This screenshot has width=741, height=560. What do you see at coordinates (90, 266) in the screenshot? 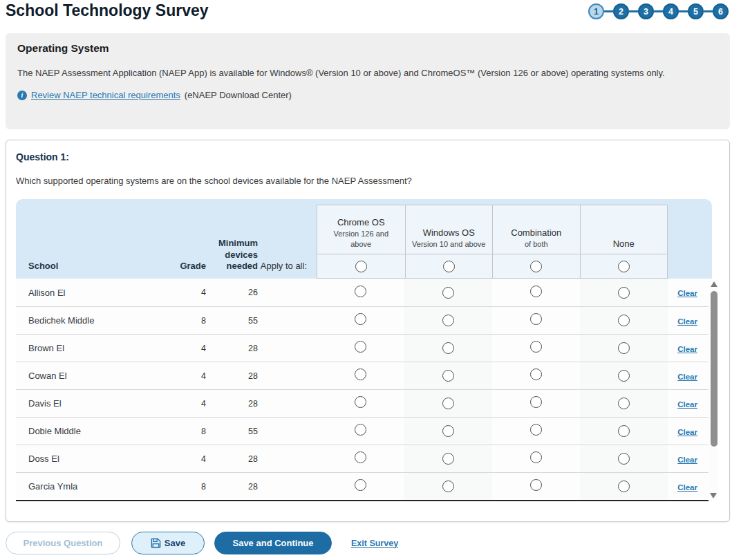
I see `column-header-school: School` at bounding box center [90, 266].